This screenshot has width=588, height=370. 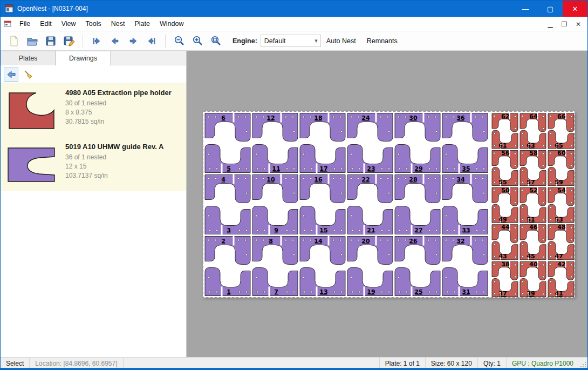 What do you see at coordinates (124, 176) in the screenshot?
I see `drawing-area: 103.7137 sq/in` at bounding box center [124, 176].